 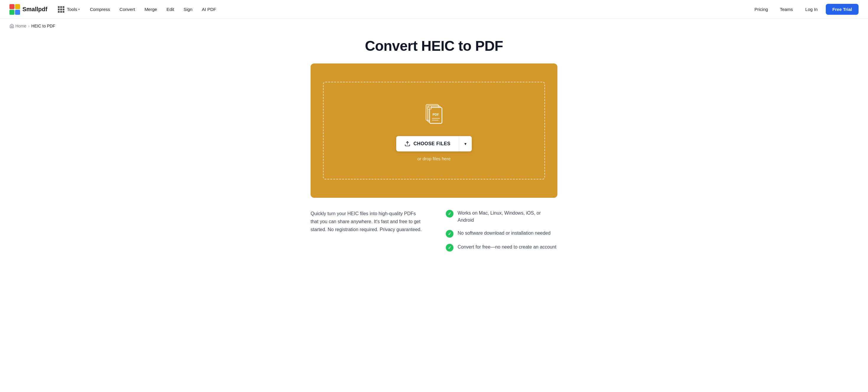 What do you see at coordinates (15, 9) in the screenshot?
I see `logo-icon` at bounding box center [15, 9].